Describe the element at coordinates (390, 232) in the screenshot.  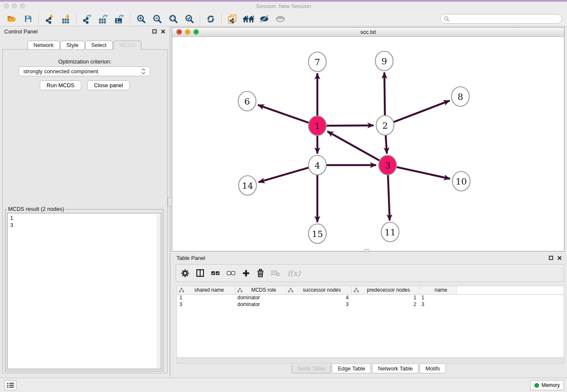
I see `graph-node-11: 11` at that location.